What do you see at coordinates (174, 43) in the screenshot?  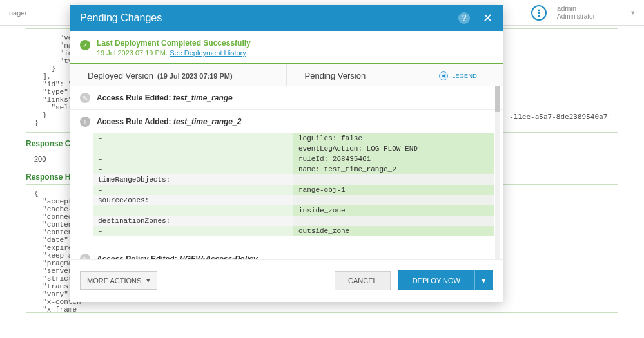 I see `banner-title: Last Deployment Completed Successfully` at bounding box center [174, 43].